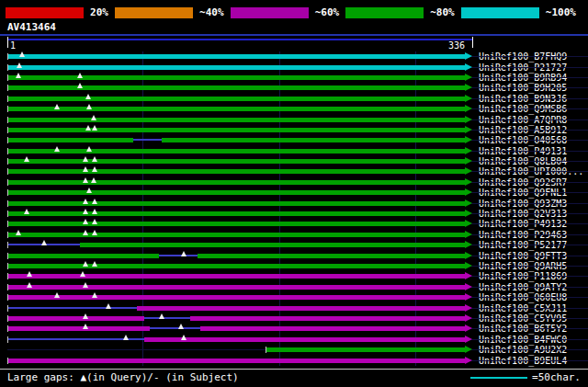  What do you see at coordinates (294, 235) in the screenshot?
I see `alignment-row: UniRef100_P29463` at bounding box center [294, 235].